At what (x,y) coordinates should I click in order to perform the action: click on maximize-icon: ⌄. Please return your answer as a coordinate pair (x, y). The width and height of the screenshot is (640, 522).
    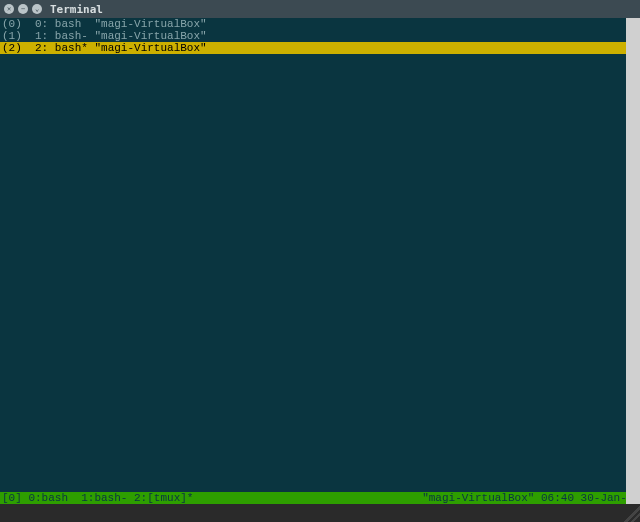
    Looking at the image, I should click on (37, 9).